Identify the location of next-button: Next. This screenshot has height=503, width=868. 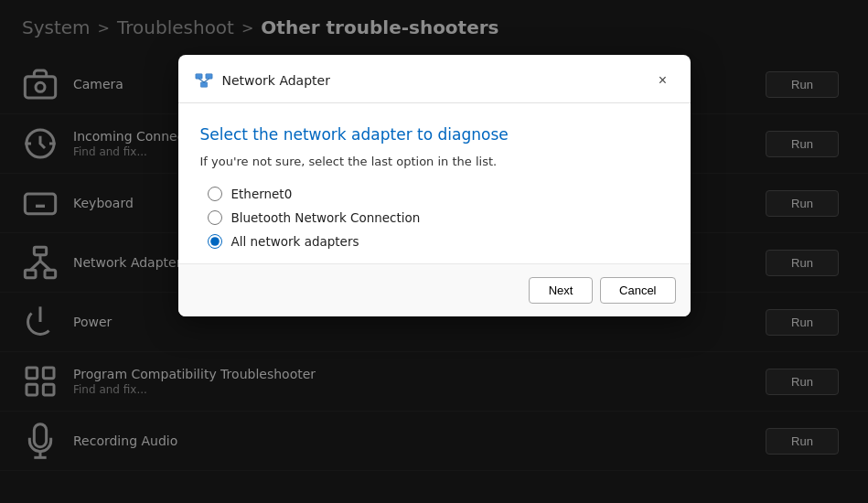
(561, 291).